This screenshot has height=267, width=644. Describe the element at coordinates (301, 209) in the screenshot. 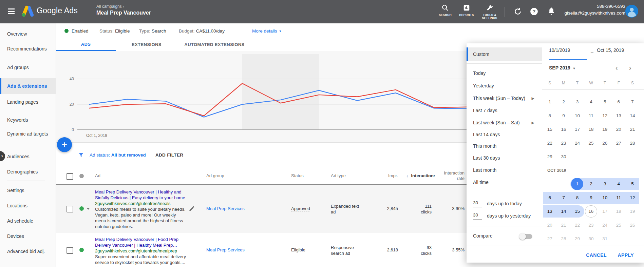

I see `ad-status-value: Approved` at that location.